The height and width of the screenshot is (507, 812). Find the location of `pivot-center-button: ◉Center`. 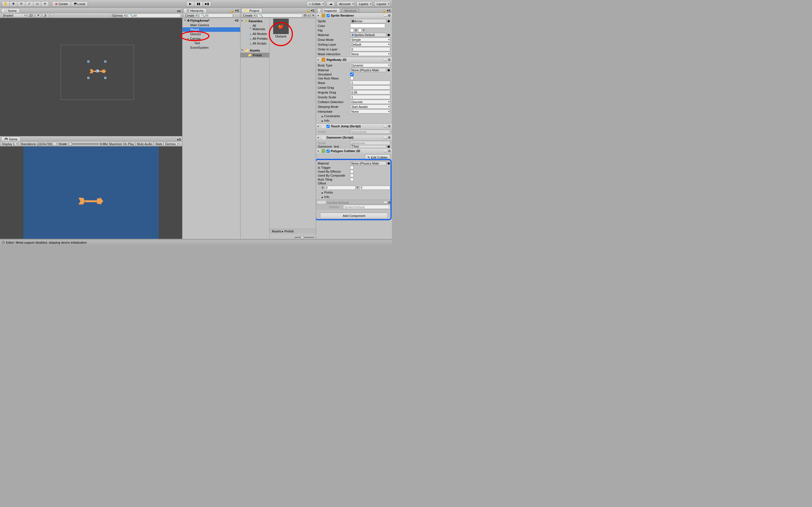

pivot-center-button: ◉Center is located at coordinates (62, 4).